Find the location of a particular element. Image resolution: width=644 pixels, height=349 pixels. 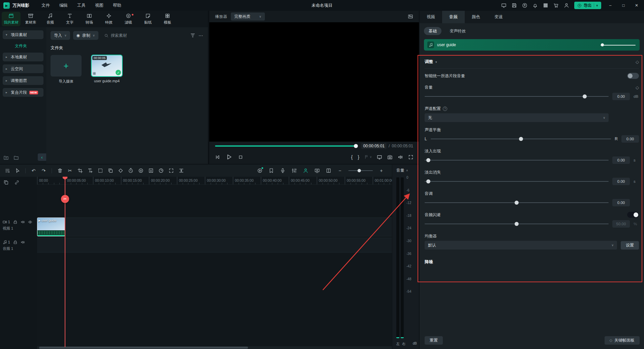

account-icon is located at coordinates (566, 5).